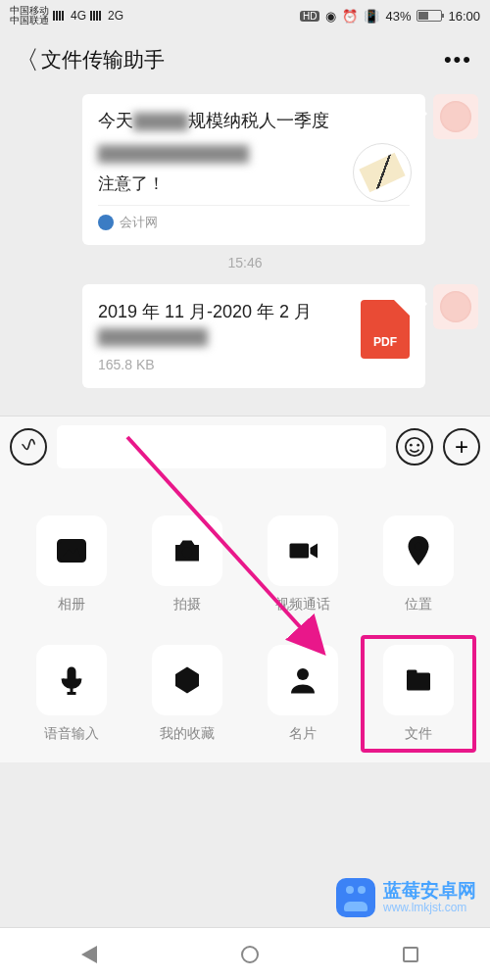 Image resolution: width=490 pixels, height=980 pixels. What do you see at coordinates (350, 16) in the screenshot?
I see `alarm-icon: ⏰` at bounding box center [350, 16].